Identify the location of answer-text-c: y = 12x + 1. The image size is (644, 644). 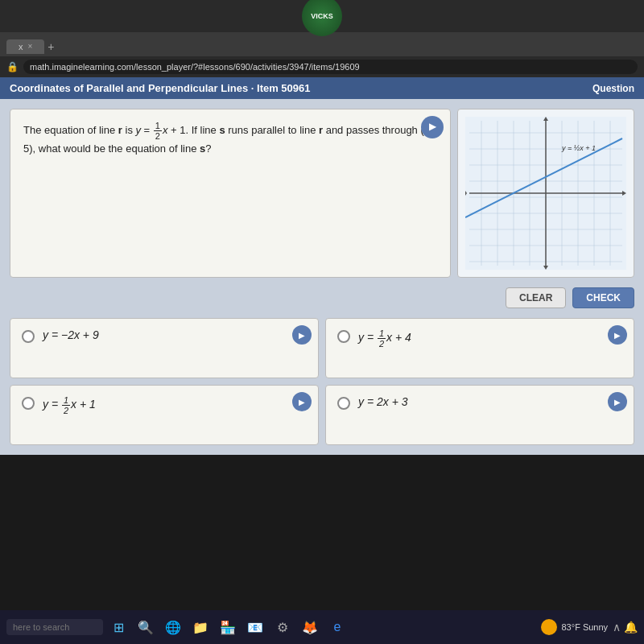
(69, 406).